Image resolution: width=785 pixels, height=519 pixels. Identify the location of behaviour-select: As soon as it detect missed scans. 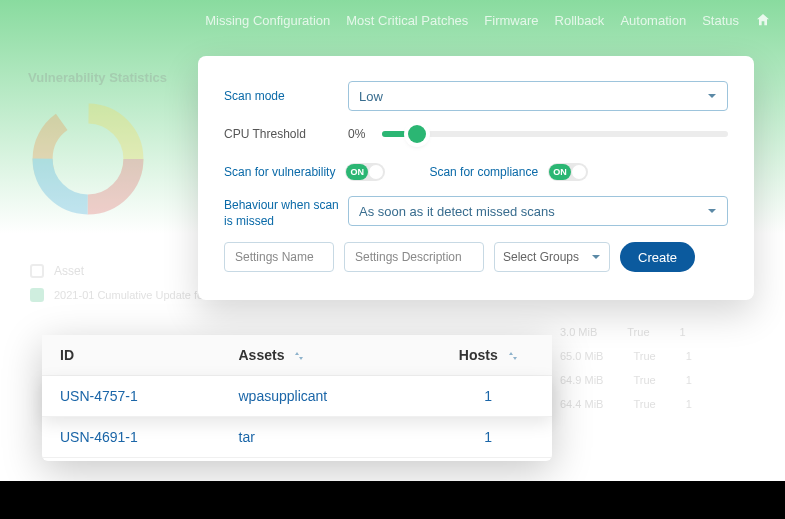
(538, 211).